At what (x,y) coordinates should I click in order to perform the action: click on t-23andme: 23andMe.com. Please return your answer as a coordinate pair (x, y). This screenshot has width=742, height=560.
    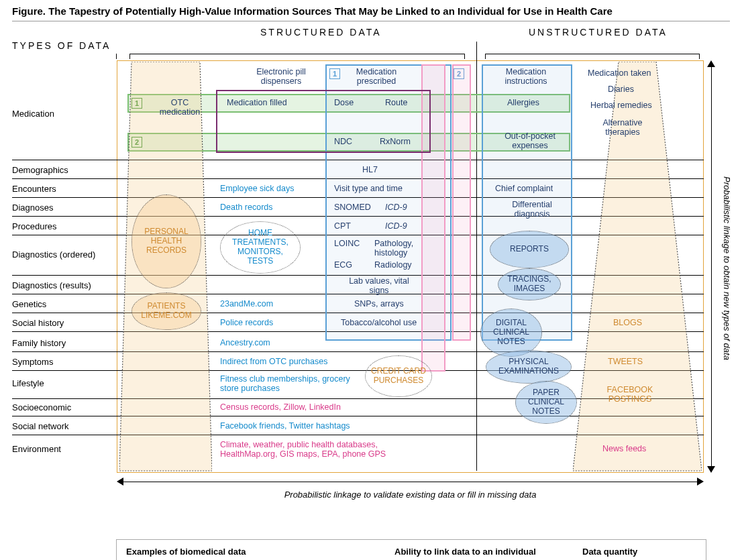
    Looking at the image, I should click on (247, 304).